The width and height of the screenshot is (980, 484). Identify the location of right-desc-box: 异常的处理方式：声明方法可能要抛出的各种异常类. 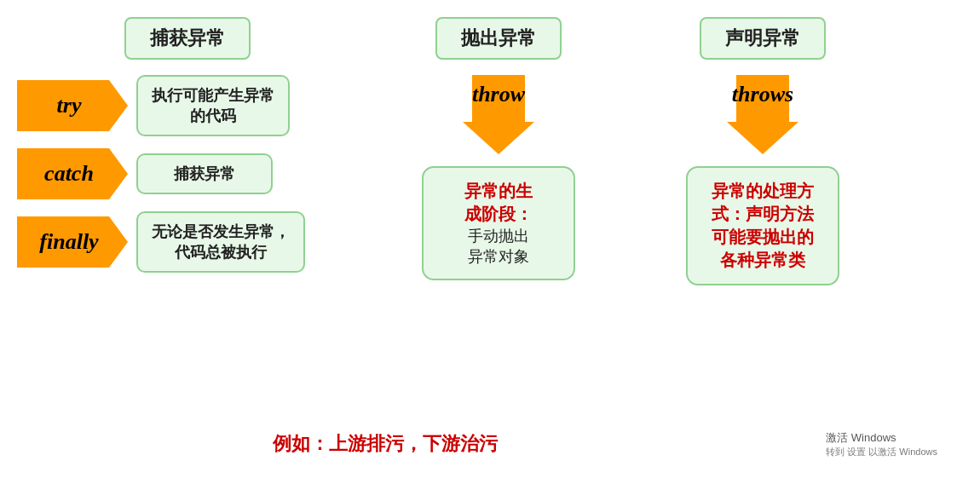
(763, 226).